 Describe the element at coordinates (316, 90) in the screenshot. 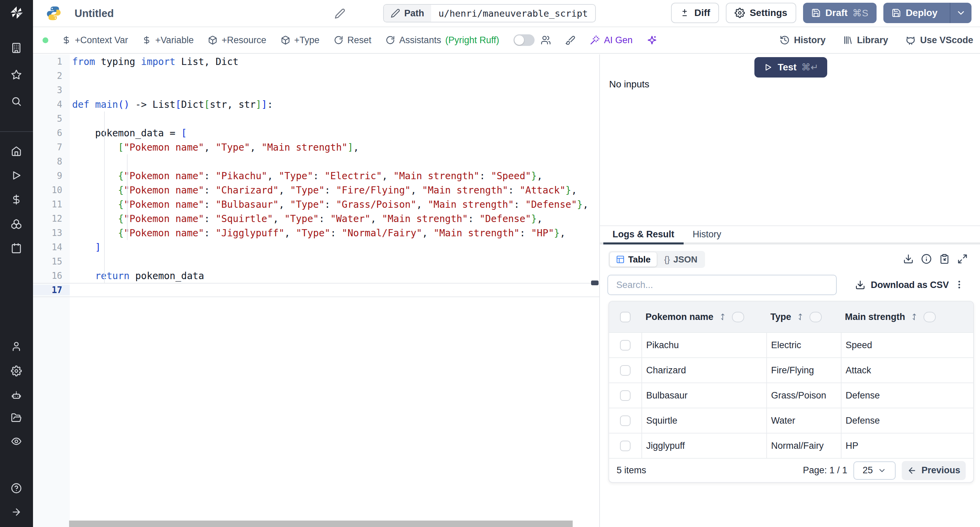

I see `code-line: 3` at that location.